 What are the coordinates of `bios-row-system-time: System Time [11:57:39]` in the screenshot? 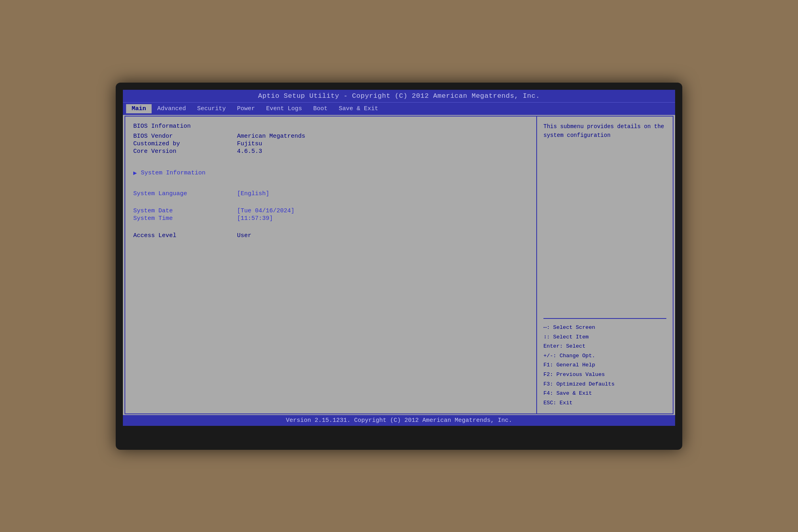 It's located at (331, 219).